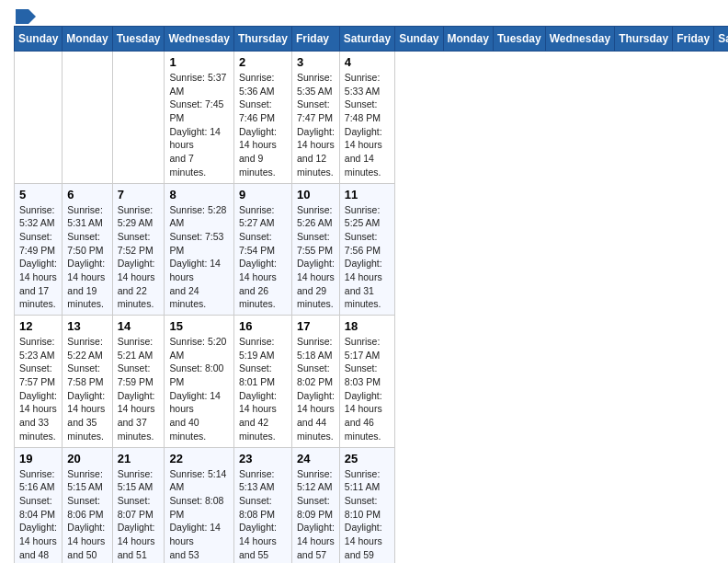  What do you see at coordinates (138, 505) in the screenshot?
I see `calendar-cell: 21Sunrise: 5:15 AM Sunset: 8:07 PM Dayli…` at bounding box center [138, 505].